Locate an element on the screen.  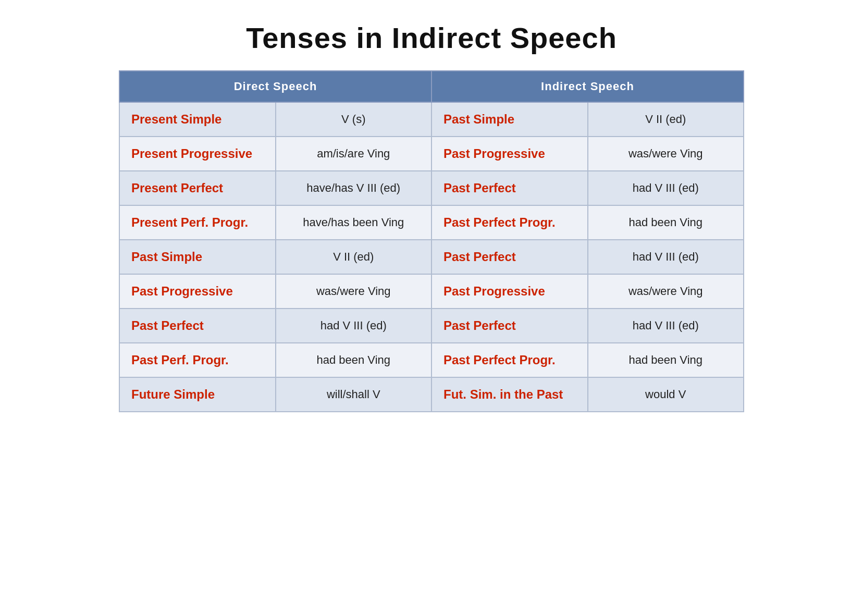
table-row: Present Perf. Progr.have/has been VingPa… is located at coordinates (432, 223).